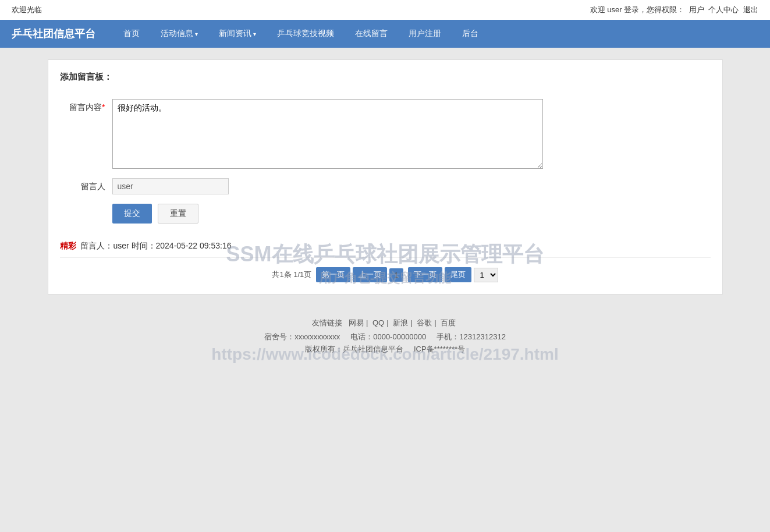 The width and height of the screenshot is (770, 532). What do you see at coordinates (486, 275) in the screenshot?
I see `page-select: 1` at bounding box center [486, 275].